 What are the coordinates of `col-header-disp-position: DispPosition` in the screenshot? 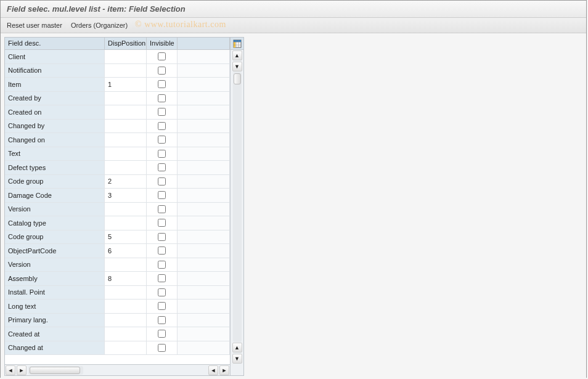 It's located at (126, 43).